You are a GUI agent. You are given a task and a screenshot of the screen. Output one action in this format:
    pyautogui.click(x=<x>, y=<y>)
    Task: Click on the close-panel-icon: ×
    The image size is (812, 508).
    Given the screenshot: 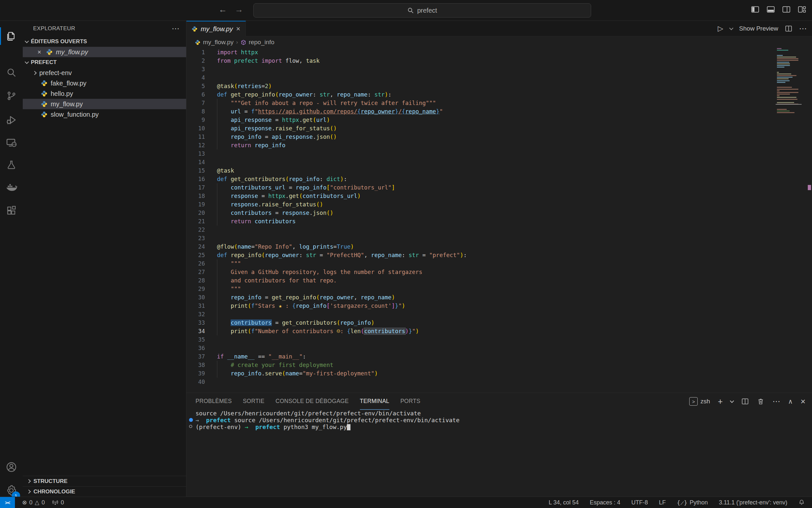 What is the action you would take?
    pyautogui.click(x=803, y=401)
    